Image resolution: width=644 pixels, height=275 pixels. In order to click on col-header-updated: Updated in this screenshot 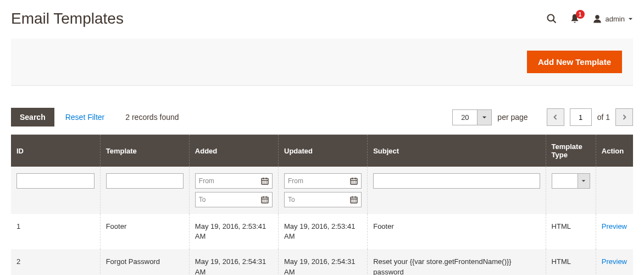, I will do `click(323, 151)`.